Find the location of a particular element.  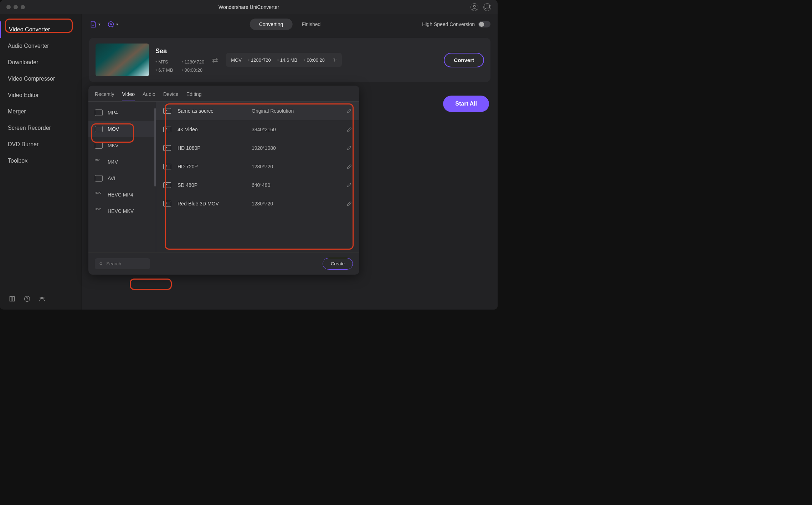

sidebar-item-video-compressor: Video Compressor is located at coordinates (41, 79).